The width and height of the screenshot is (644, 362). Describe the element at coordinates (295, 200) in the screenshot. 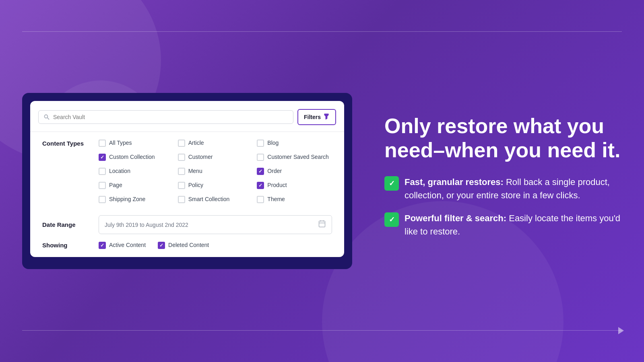

I see `checkbox-theme: Theme` at that location.